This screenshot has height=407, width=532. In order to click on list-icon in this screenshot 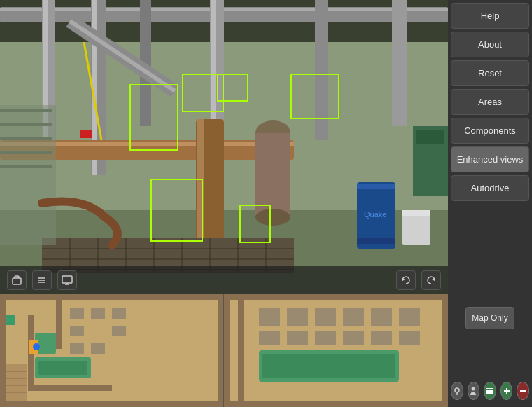, I will do `click(42, 280)`.